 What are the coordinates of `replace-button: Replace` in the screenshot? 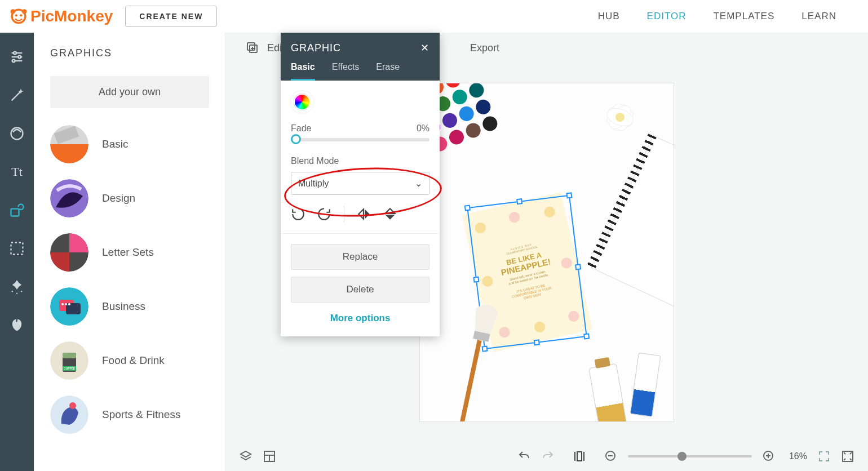 It's located at (360, 257).